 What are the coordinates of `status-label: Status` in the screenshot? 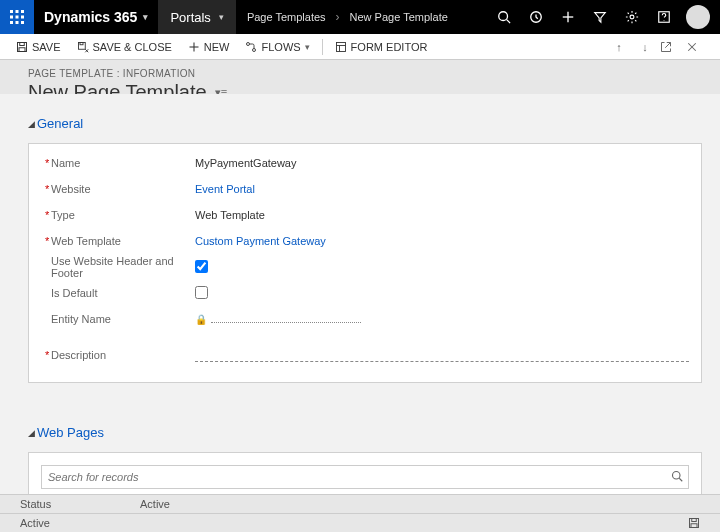 It's located at (80, 504).